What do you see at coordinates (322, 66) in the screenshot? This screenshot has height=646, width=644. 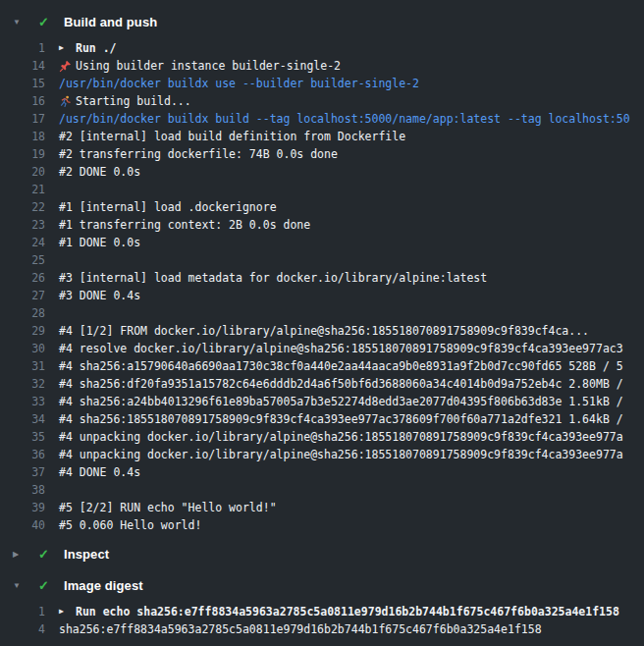 I see `log-line: 14Using builder instance builder-single-…` at bounding box center [322, 66].